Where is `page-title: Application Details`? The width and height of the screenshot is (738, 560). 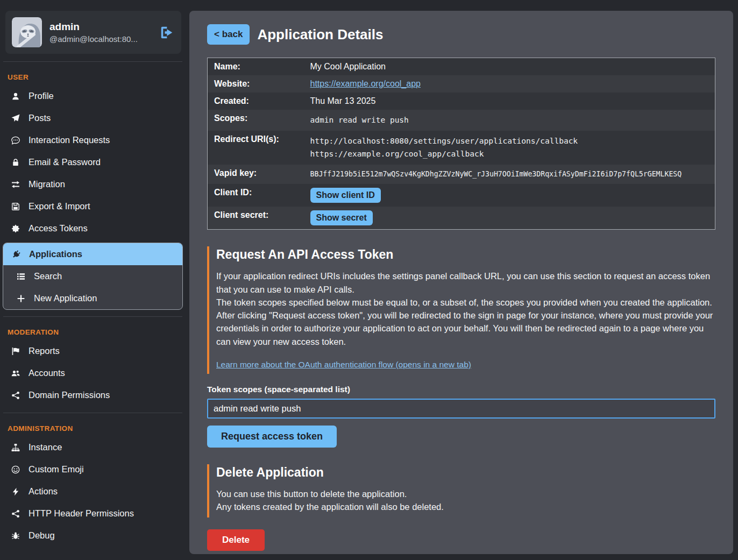
page-title: Application Details is located at coordinates (320, 34).